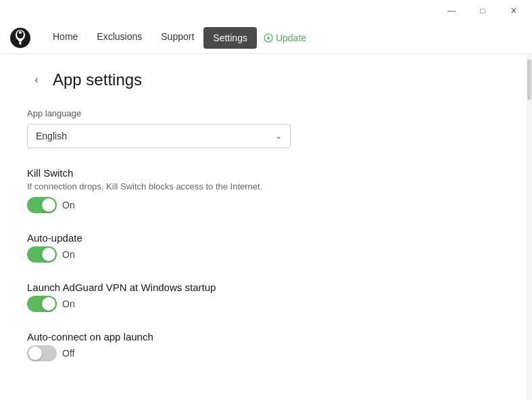 The image size is (532, 400). I want to click on nav-update: Update, so click(285, 38).